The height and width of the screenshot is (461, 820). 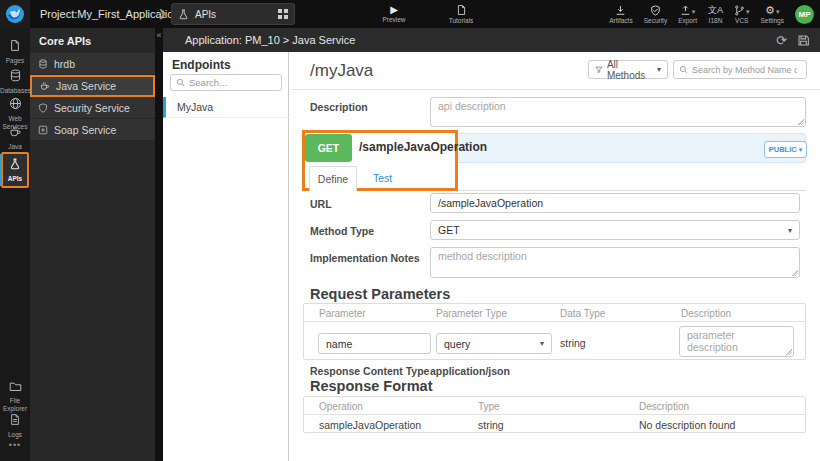 What do you see at coordinates (470, 371) in the screenshot?
I see `response-content-type-value: application/json` at bounding box center [470, 371].